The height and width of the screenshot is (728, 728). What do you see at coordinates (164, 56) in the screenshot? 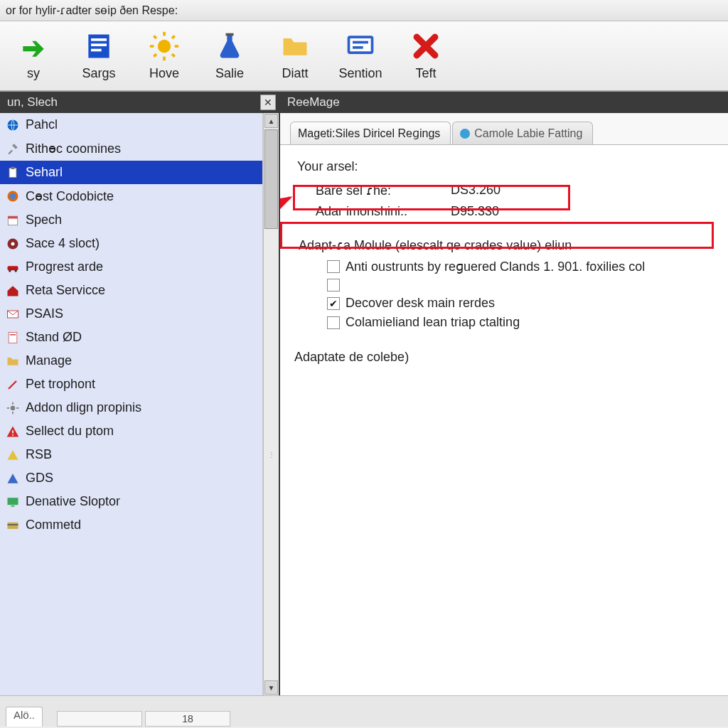
I see `toolbar-hove-button: Hove` at bounding box center [164, 56].